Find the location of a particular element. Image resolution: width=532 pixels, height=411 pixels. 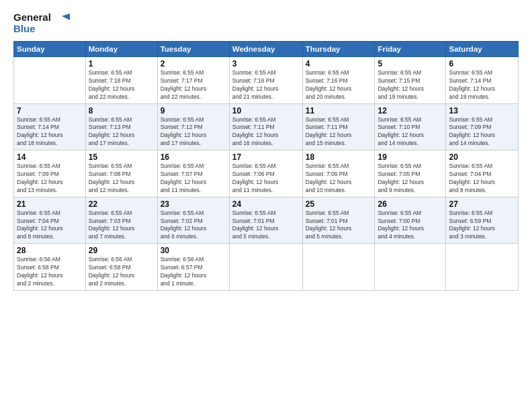

calendar-cell: 15Sunrise: 6:55 AMSunset: 7:08 PMDayligh… is located at coordinates (121, 174).